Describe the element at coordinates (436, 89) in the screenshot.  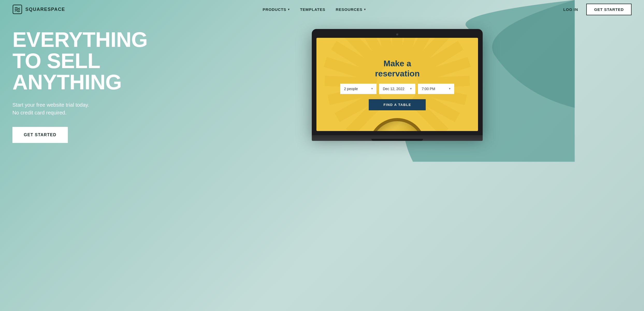
I see `time-select: 7:00 PM ▾` at that location.